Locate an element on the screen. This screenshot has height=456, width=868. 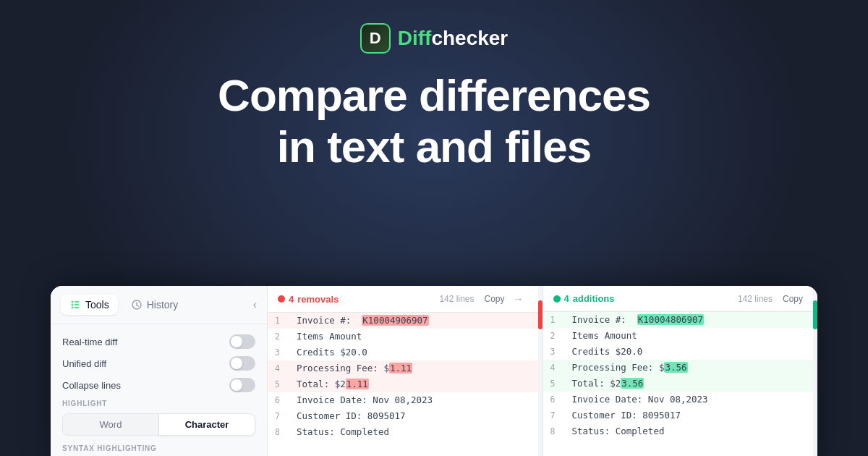
left-line-1: 1 Invoice #: K10004906907 is located at coordinates (403, 321).